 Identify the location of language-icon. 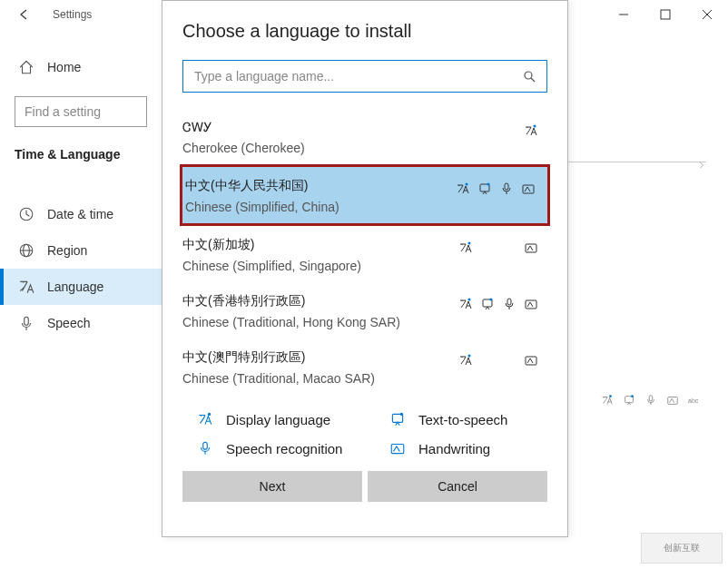
(26, 287).